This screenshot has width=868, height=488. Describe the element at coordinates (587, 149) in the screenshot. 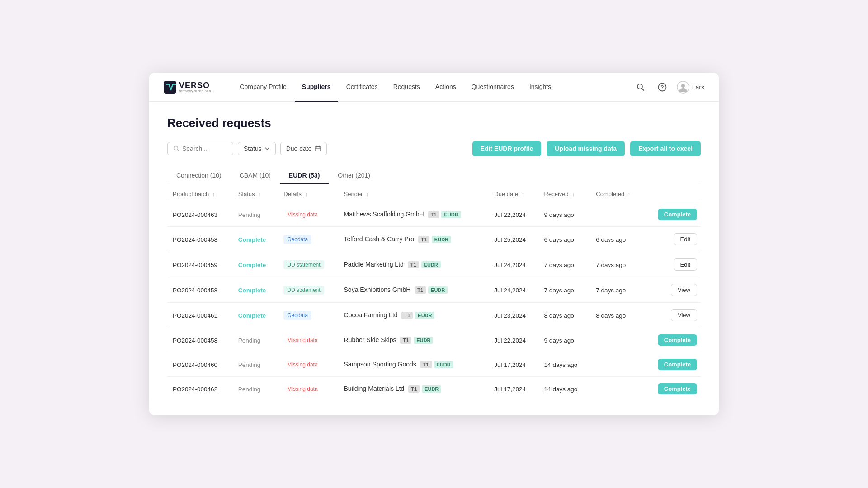

I see `toolbar-right: Edit EUDR profile Upload missing data Ex…` at that location.